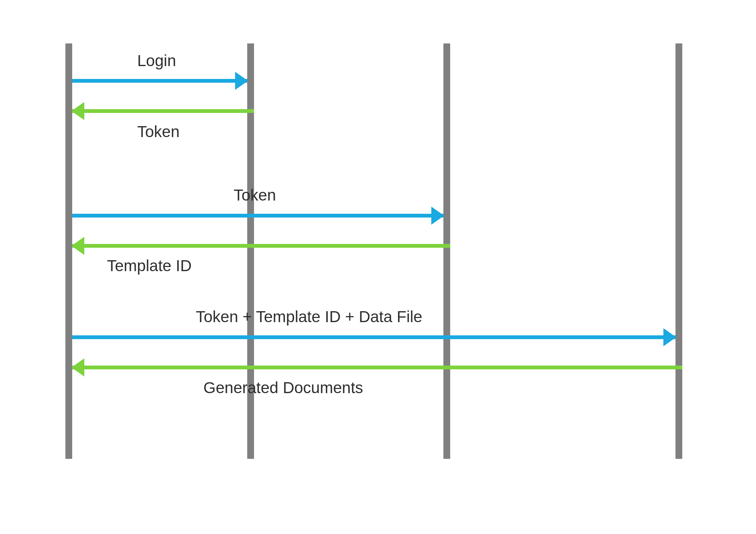 The image size is (756, 534). I want to click on message-login-arrow, so click(160, 81).